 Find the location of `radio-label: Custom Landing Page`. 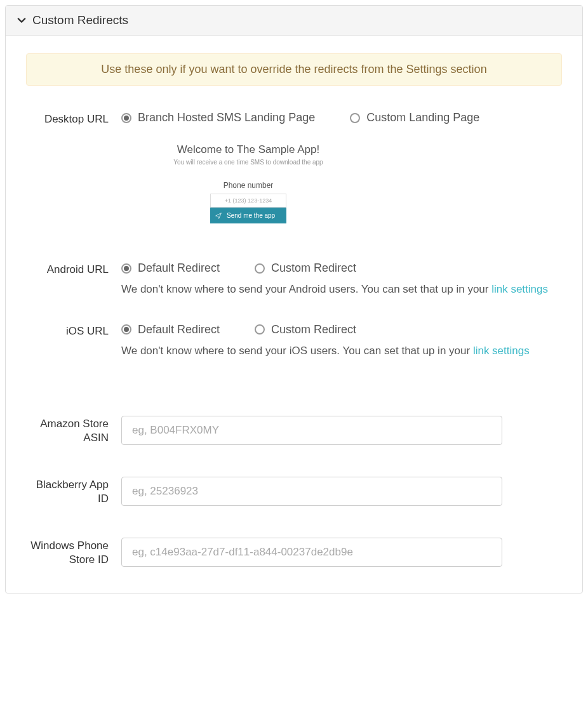

radio-label: Custom Landing Page is located at coordinates (423, 118).